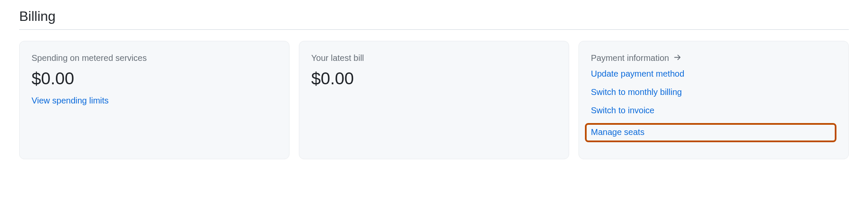  What do you see at coordinates (154, 58) in the screenshot?
I see `spending-label: Spending on metered services` at bounding box center [154, 58].